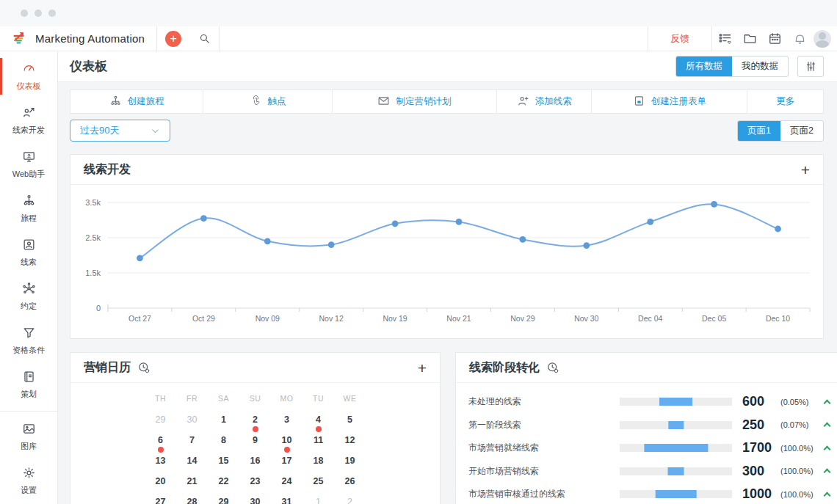  What do you see at coordinates (192, 445) in the screenshot?
I see `calendar-day: 7` at bounding box center [192, 445].